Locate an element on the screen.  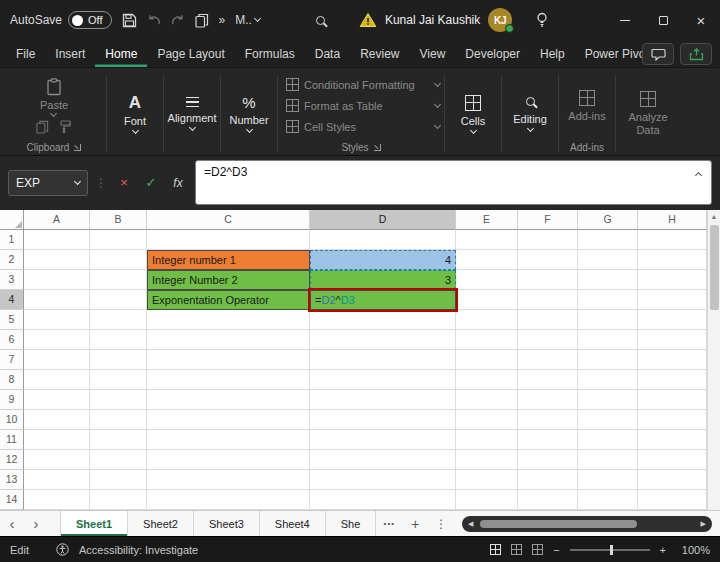
cell-G5 is located at coordinates (608, 320).